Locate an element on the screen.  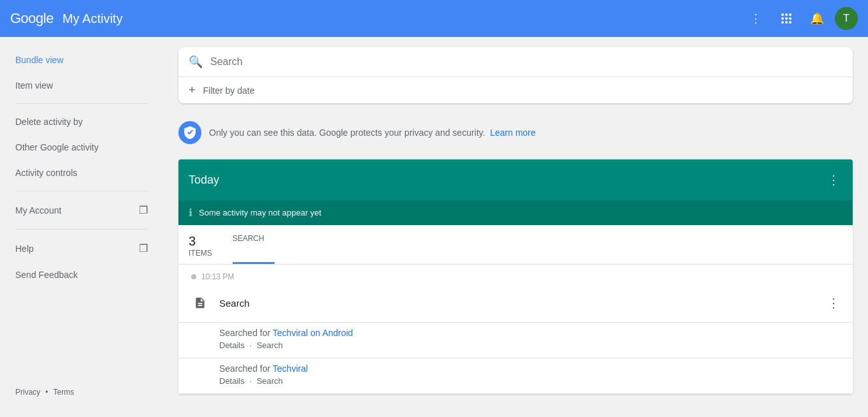
timeline-time-1013: 10:13 PM is located at coordinates (516, 274).